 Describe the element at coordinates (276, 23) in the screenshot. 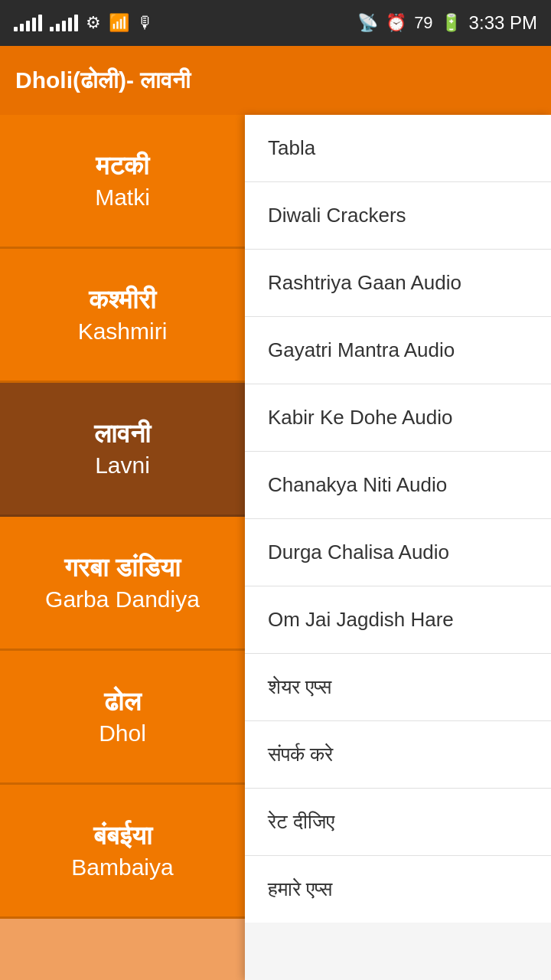

I see `status-bar: ⚙ 📶 🎙 📡 ⏰ 79 🔋 3:33 PM` at that location.